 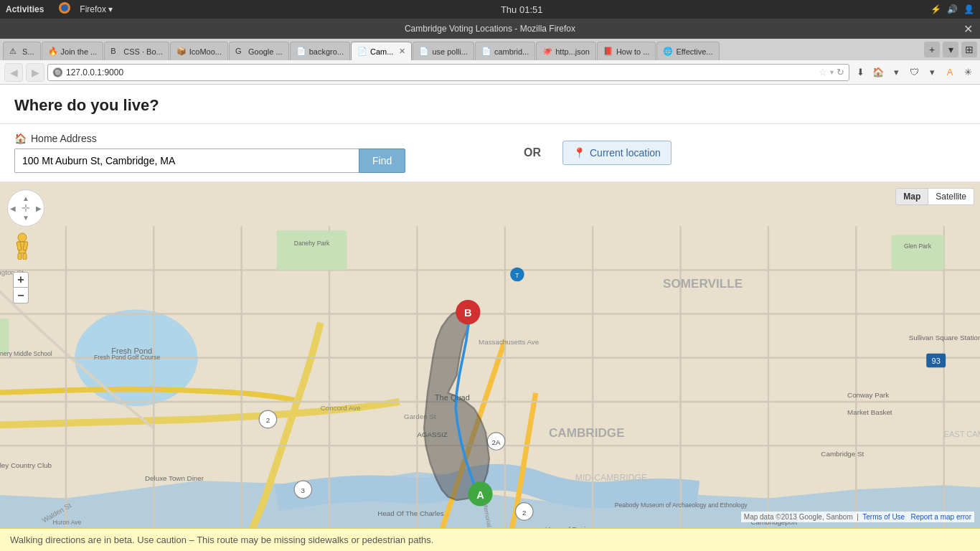 What do you see at coordinates (968, 72) in the screenshot?
I see `addon-icon: ✳` at bounding box center [968, 72].